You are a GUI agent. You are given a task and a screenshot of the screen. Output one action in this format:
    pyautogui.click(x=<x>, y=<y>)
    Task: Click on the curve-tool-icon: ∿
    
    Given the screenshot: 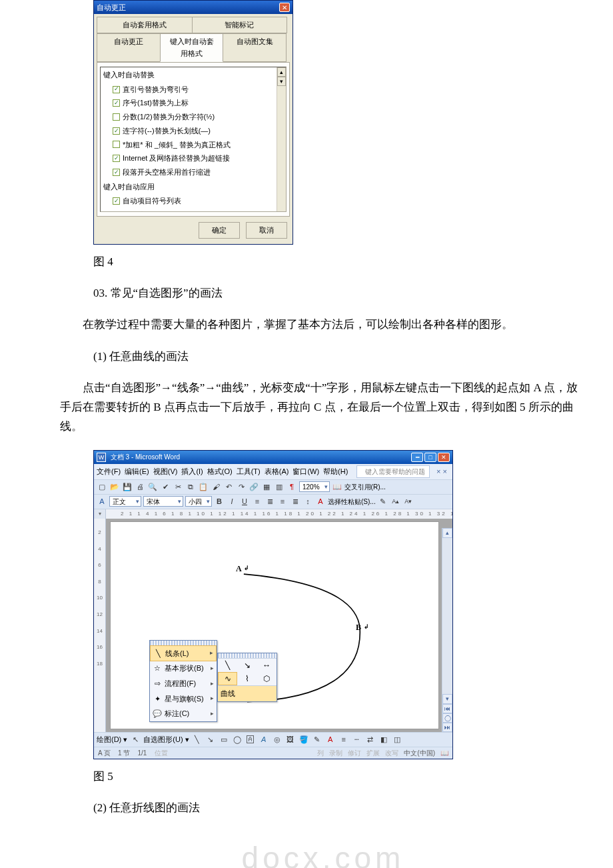 What is the action you would take?
    pyautogui.click(x=228, y=679)
    